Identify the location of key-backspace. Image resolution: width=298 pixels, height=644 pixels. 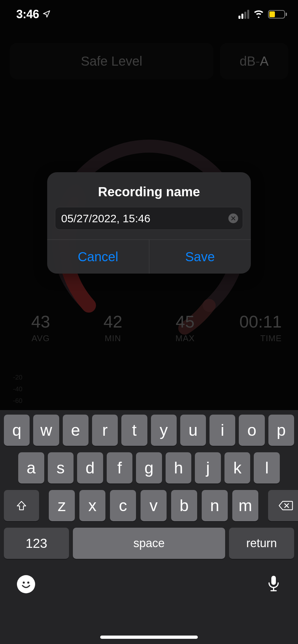
(283, 506).